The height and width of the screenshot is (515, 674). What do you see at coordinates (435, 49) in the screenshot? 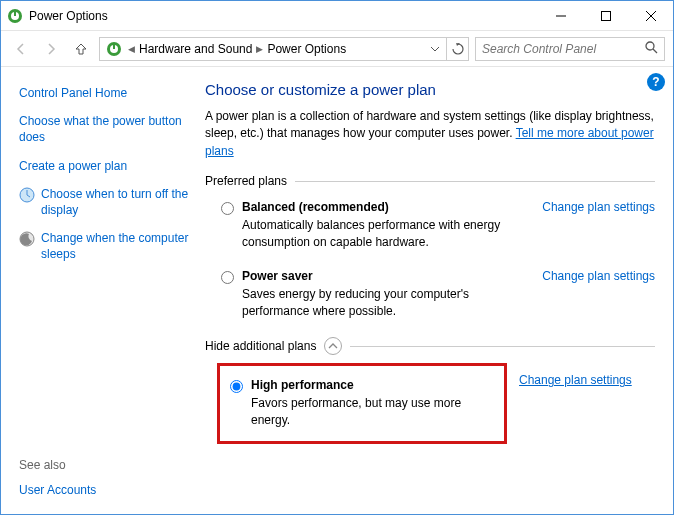
I see `address-dropdown` at bounding box center [435, 49].